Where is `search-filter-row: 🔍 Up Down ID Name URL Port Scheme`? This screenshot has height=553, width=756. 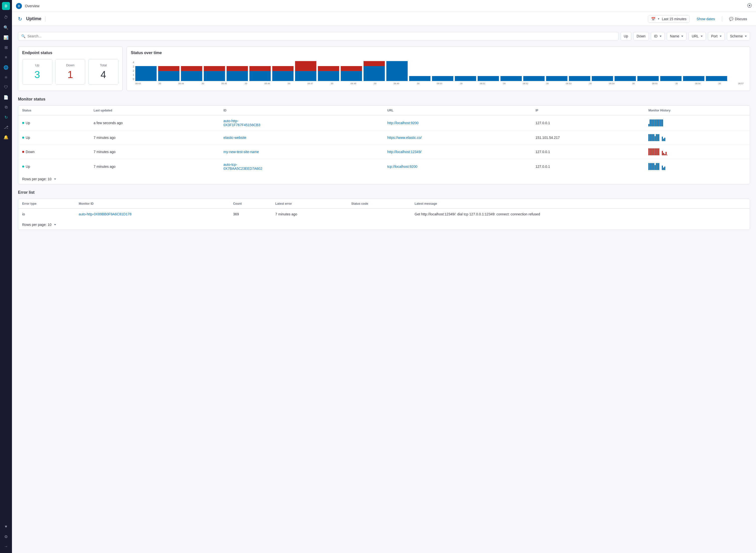 search-filter-row: 🔍 Up Down ID Name URL Port Scheme is located at coordinates (384, 36).